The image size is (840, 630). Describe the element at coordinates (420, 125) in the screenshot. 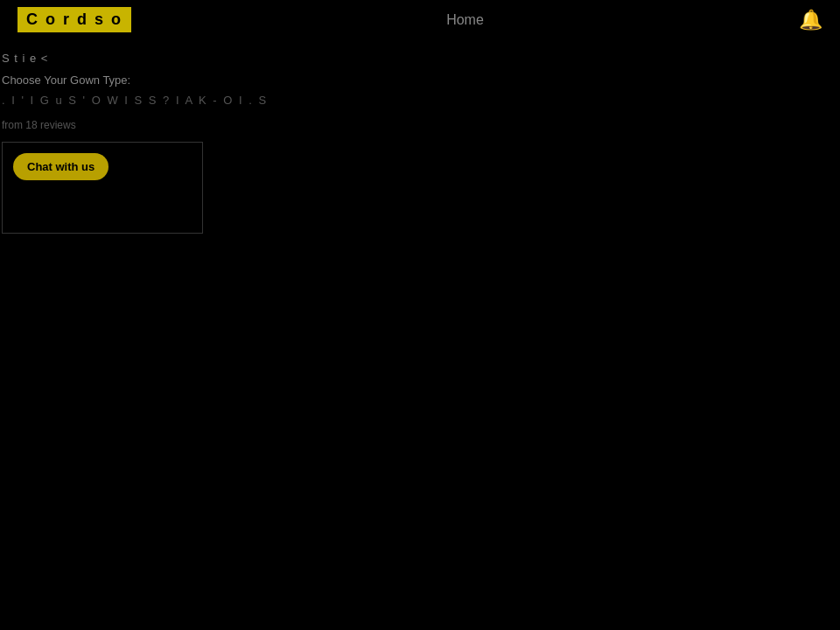

I see `reviews-label: from 18 reviews` at that location.